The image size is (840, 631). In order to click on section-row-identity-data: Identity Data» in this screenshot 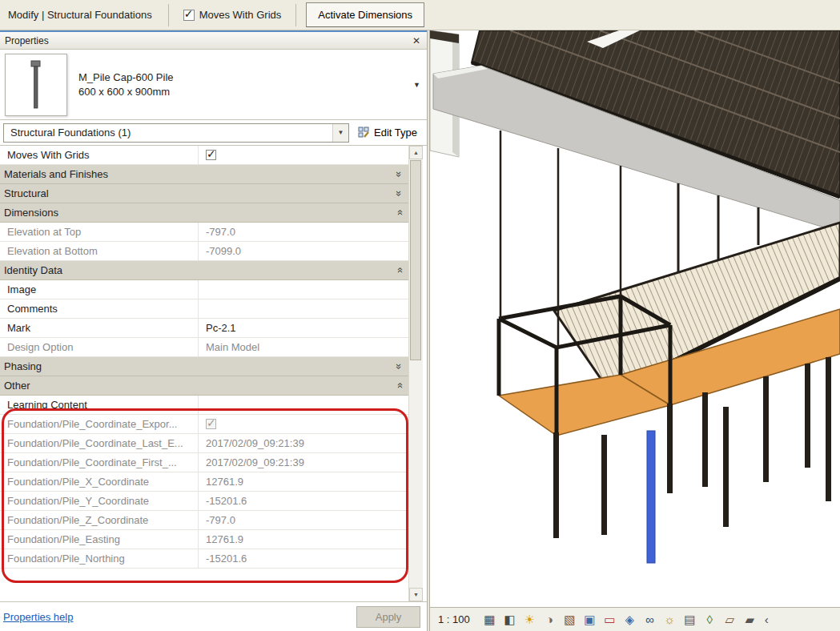, I will do `click(204, 271)`.